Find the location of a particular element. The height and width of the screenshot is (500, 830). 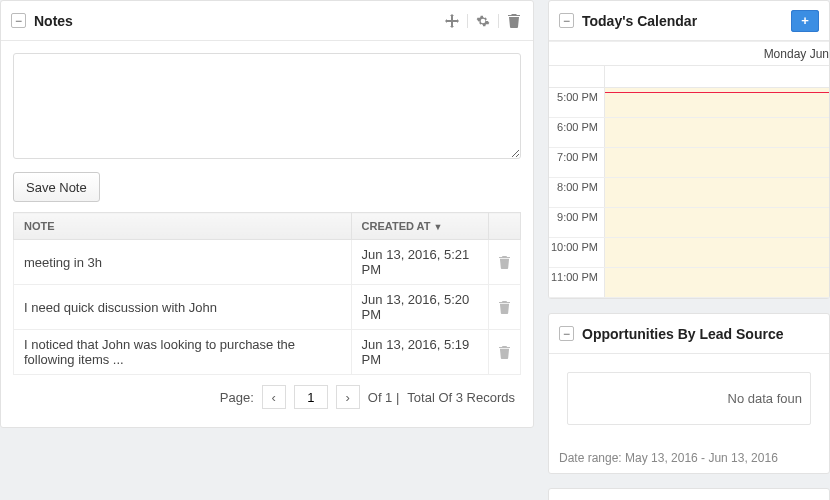

hour-label: 9:00 PM is located at coordinates (577, 222).